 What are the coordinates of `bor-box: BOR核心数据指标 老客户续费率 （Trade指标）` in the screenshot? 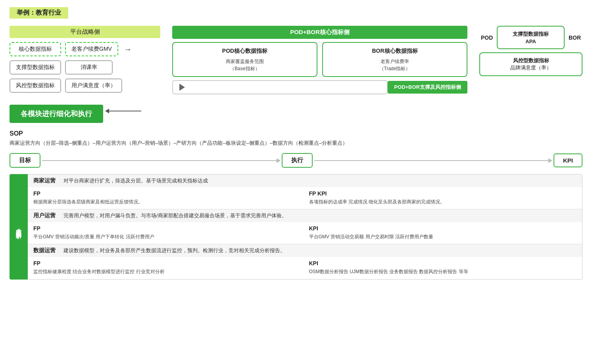 It's located at (395, 59).